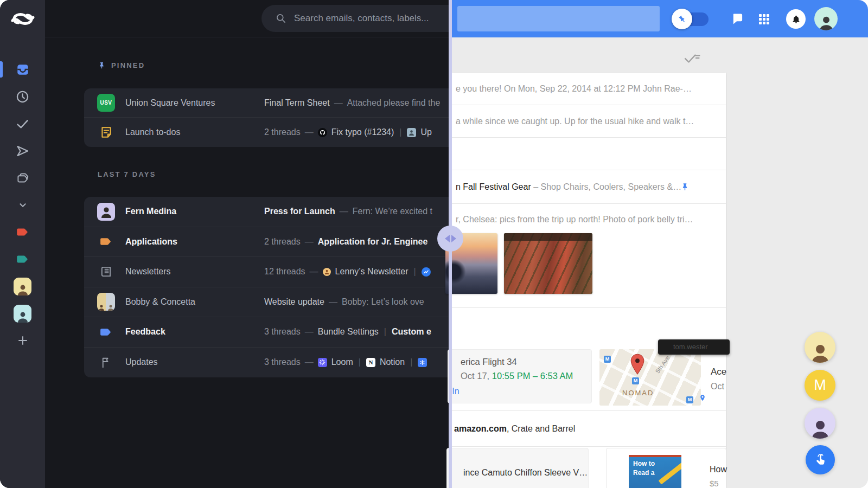 The height and width of the screenshot is (488, 868). Describe the element at coordinates (589, 256) in the screenshot. I see `email-row-trip-photos: r, Chelsea: pics from the trip up north!…` at that location.